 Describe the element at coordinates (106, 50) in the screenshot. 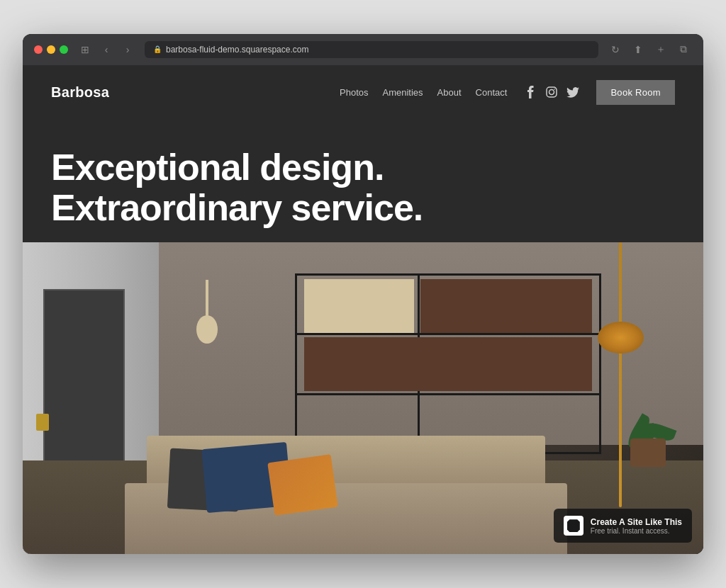

I see `back-button: ‹` at that location.